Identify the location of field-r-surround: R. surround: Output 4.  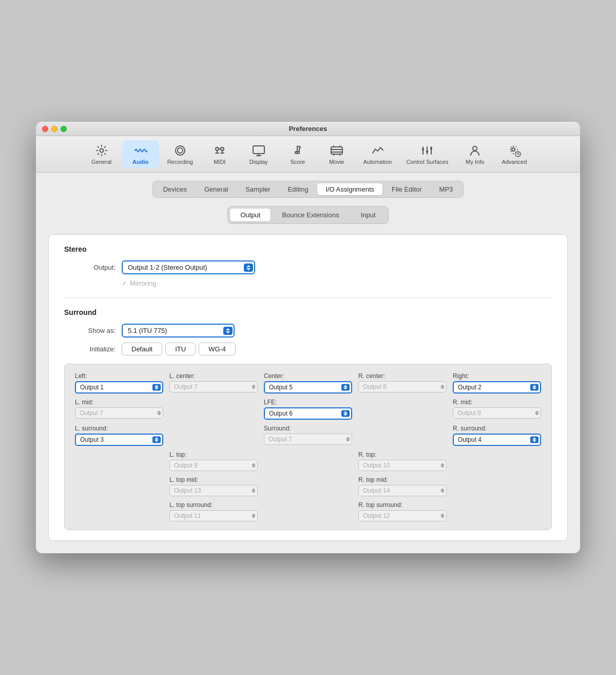
(497, 436).